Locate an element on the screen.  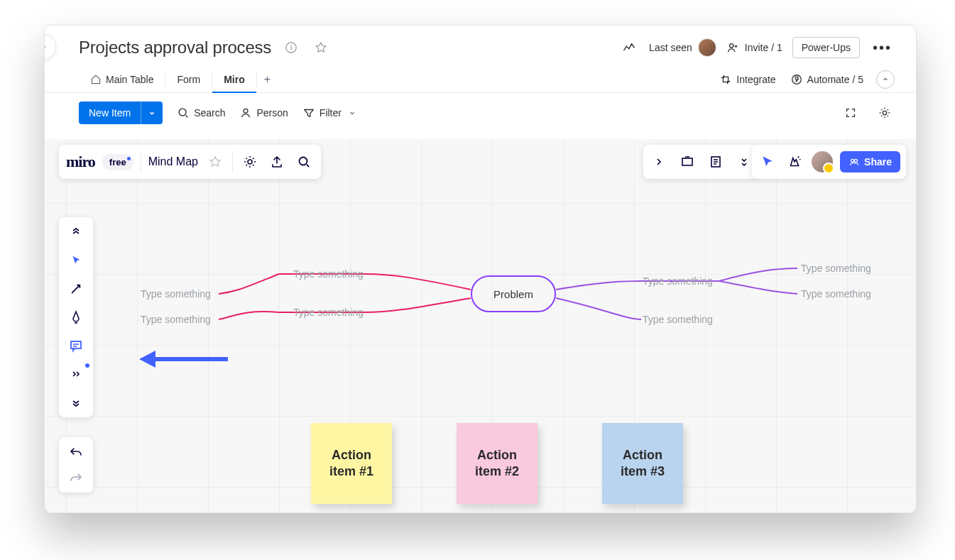
view-more-icon is located at coordinates (744, 162).